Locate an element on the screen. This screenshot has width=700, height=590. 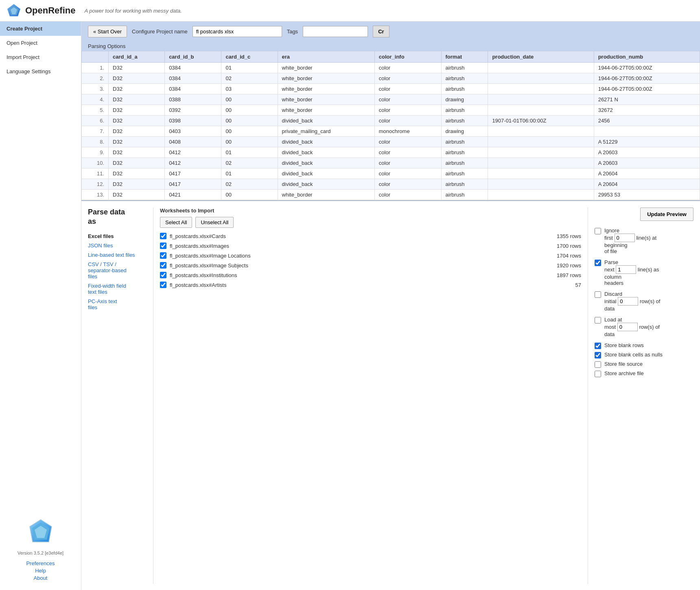
parse-next-input is located at coordinates (626, 269).